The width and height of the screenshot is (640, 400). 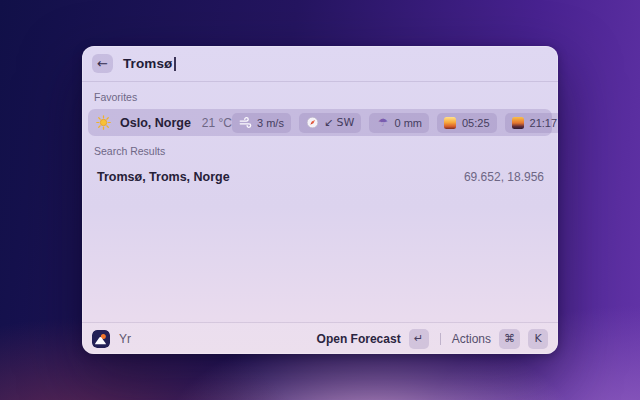 What do you see at coordinates (419, 339) in the screenshot?
I see `return-key-icon: ↵` at bounding box center [419, 339].